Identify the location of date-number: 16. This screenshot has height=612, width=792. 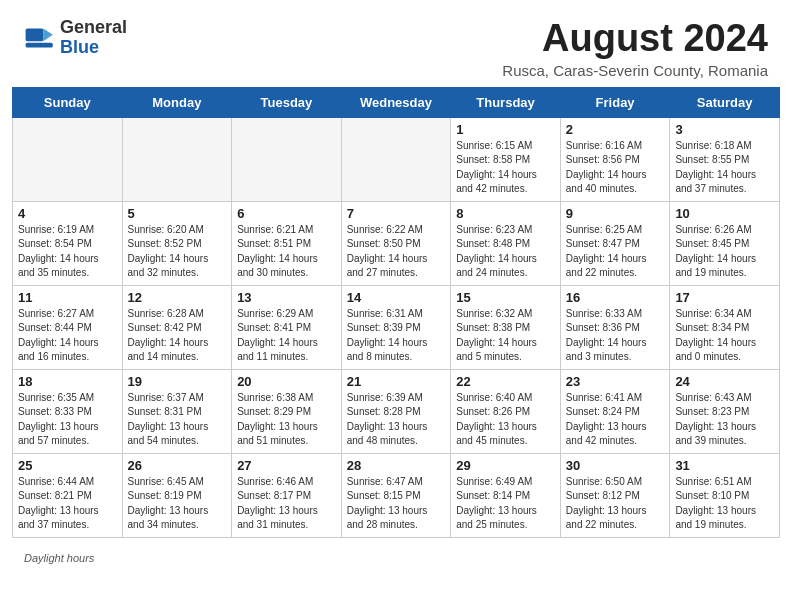
(616, 298).